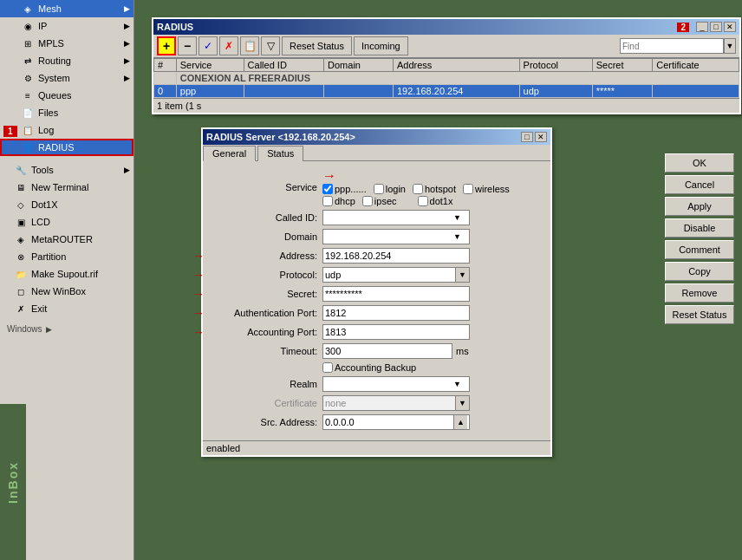 The height and width of the screenshot is (560, 742). I want to click on tab-status: Status, so click(281, 153).